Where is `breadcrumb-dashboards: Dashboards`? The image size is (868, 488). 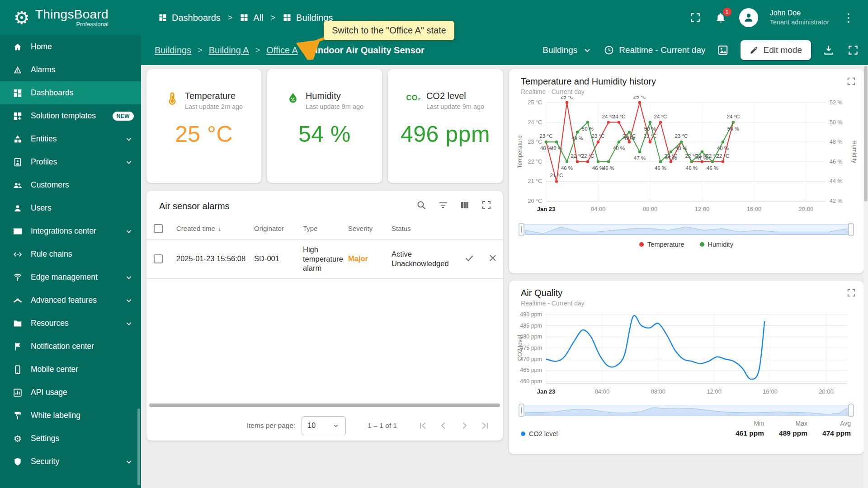
breadcrumb-dashboards: Dashboards is located at coordinates (189, 18).